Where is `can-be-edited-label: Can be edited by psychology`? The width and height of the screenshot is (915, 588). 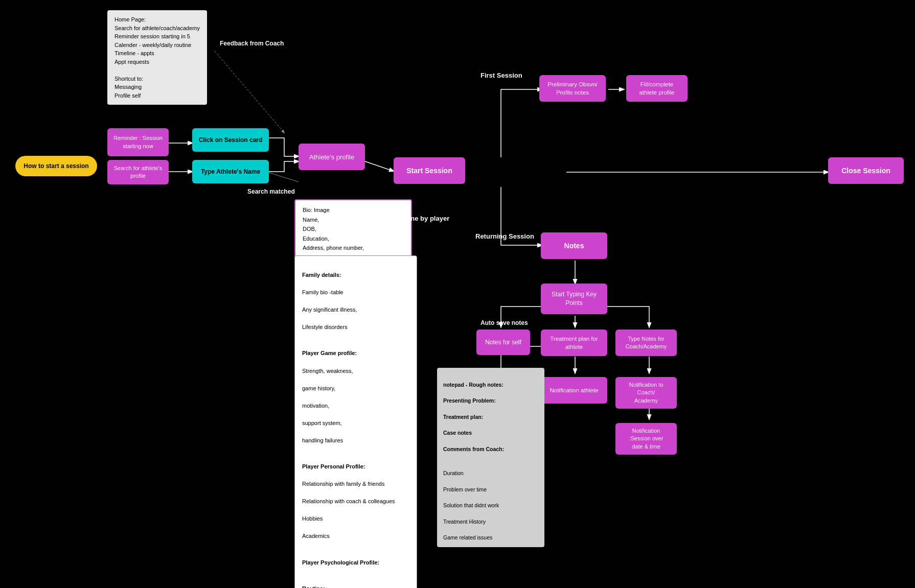
can-be-edited-label: Can be edited by psychology is located at coordinates (341, 489).